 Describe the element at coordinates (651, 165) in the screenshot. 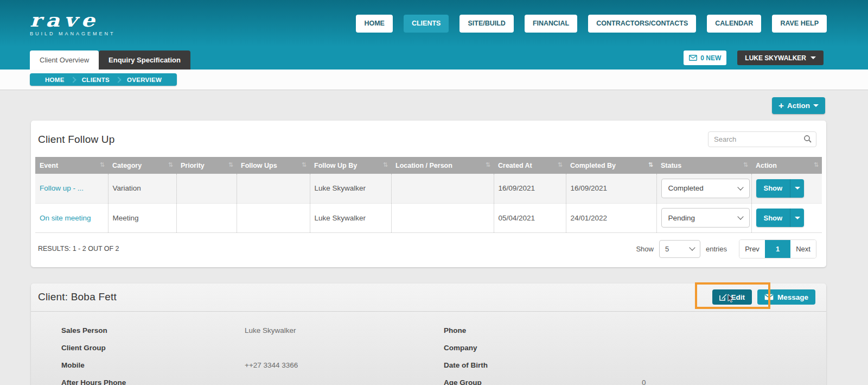

I see `sort-icon-active: ⇅` at that location.